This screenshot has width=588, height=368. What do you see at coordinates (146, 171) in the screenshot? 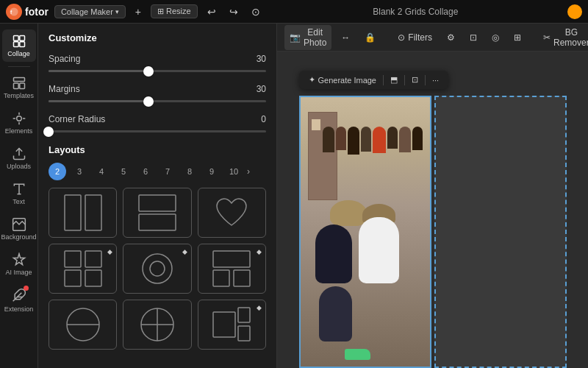
I see `layout-num-6: 6` at bounding box center [146, 171].